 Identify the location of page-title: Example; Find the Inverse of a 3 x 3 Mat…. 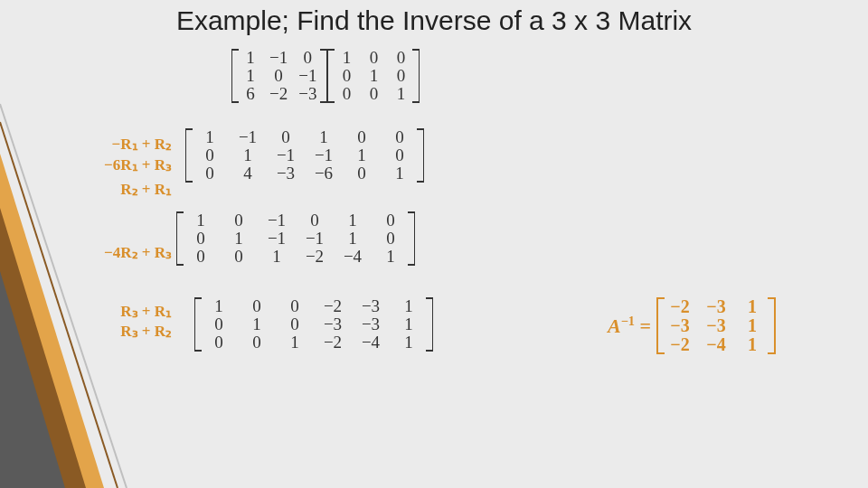
(434, 21).